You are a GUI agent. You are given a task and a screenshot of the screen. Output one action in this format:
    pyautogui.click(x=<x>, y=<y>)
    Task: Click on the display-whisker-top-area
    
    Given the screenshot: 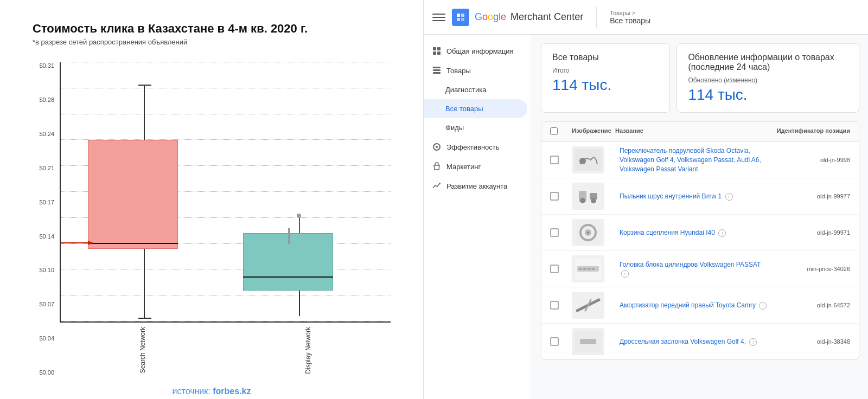 What is the action you would take?
    pyautogui.click(x=289, y=236)
    